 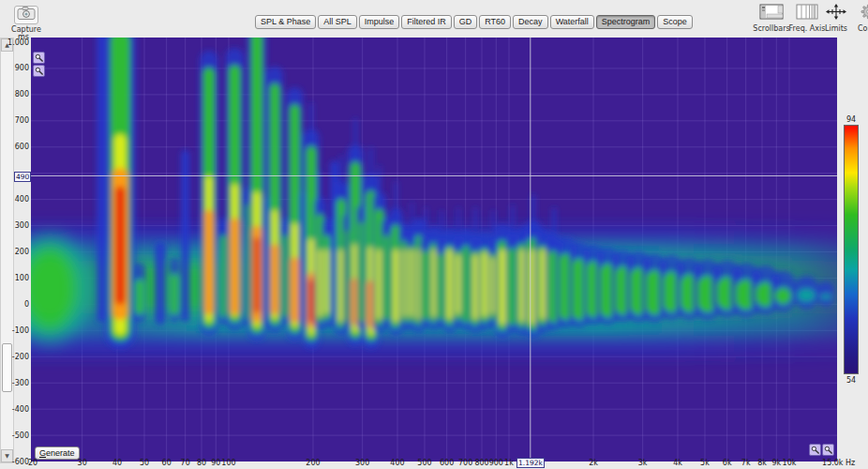 I want to click on scroll-down-arrow: ▼, so click(x=7, y=456).